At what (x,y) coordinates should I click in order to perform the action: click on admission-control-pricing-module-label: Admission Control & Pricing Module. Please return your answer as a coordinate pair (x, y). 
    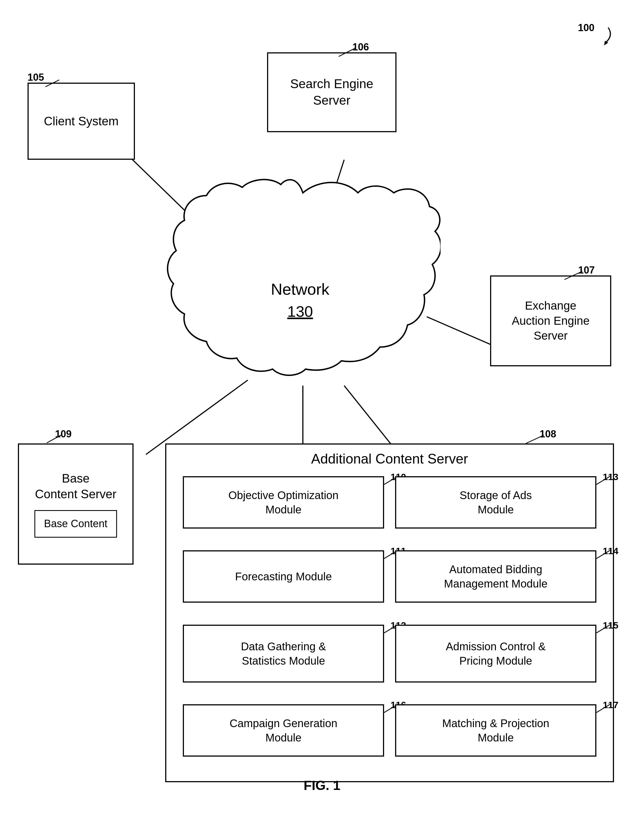
    Looking at the image, I should click on (495, 654).